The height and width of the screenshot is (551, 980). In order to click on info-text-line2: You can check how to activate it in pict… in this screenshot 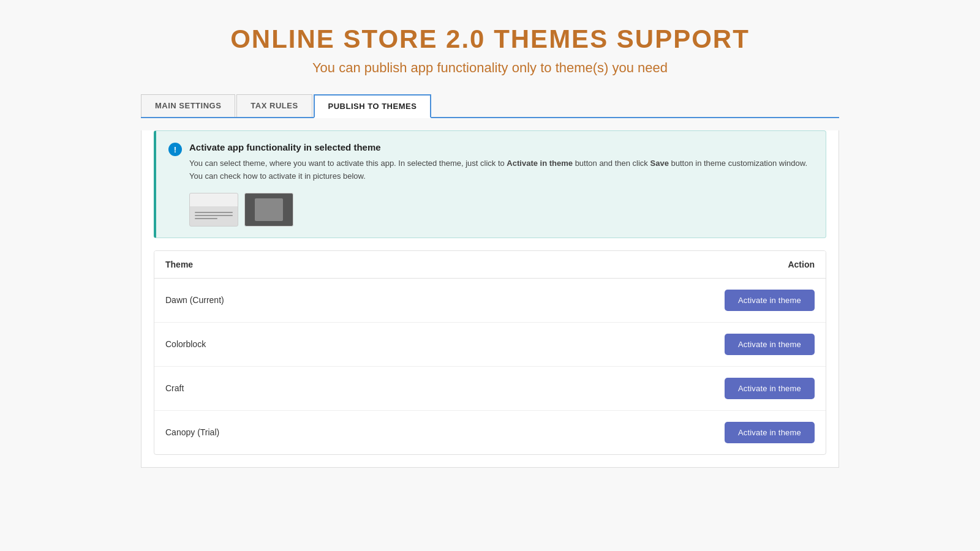, I will do `click(277, 176)`.